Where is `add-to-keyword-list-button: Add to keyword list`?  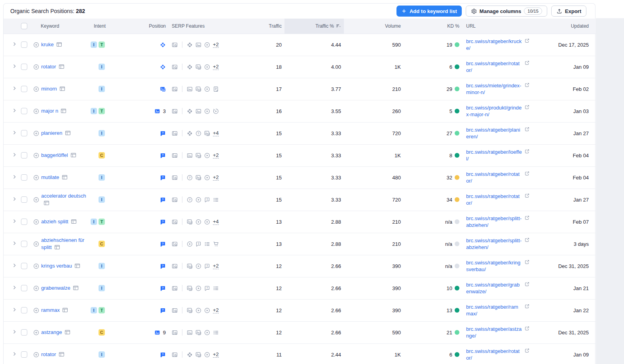
add-to-keyword-list-button: Add to keyword list is located at coordinates (429, 11).